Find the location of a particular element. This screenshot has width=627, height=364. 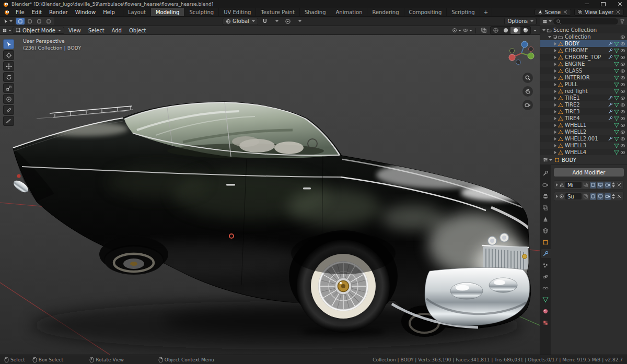

xray-toggle-button is located at coordinates (484, 30).